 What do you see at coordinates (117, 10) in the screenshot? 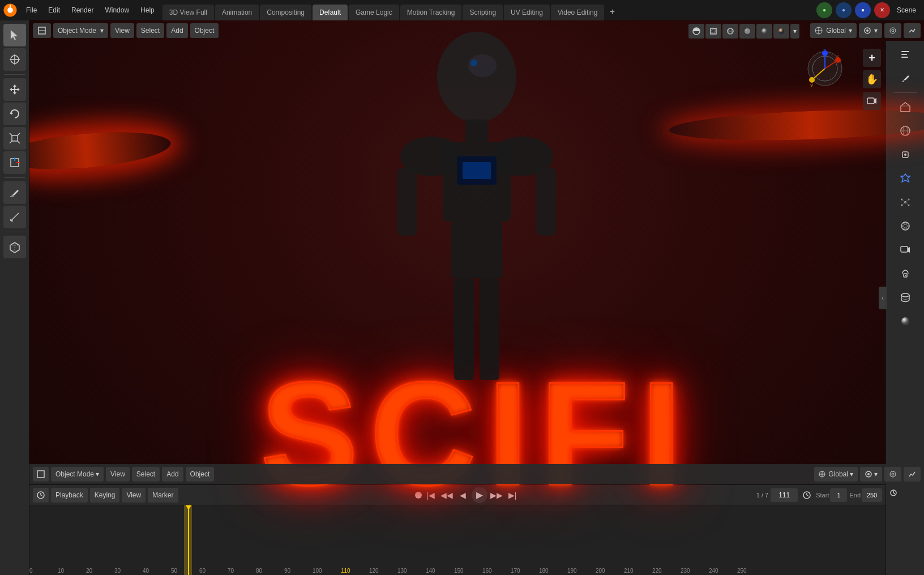
I see `menu-window: Window` at bounding box center [117, 10].